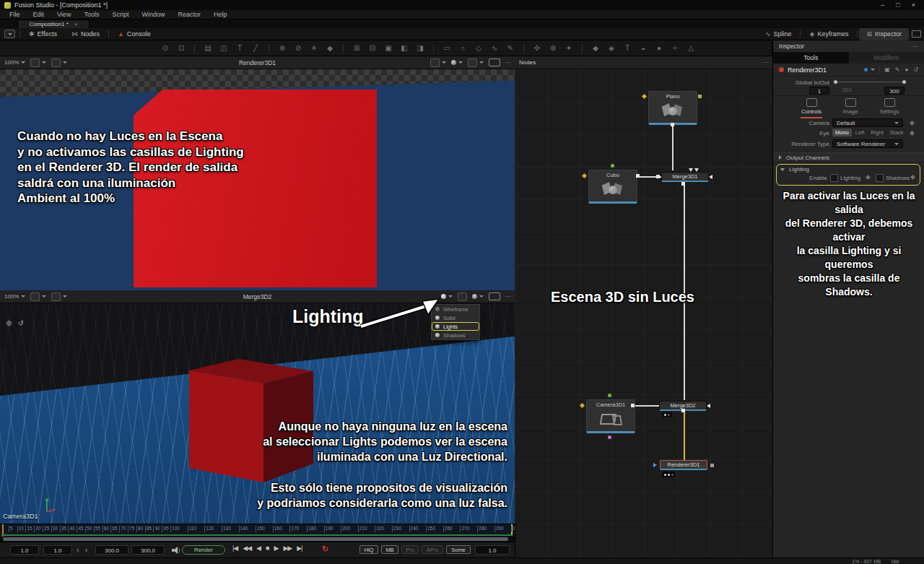  I want to click on tool-icon: ⊡, so click(181, 48).